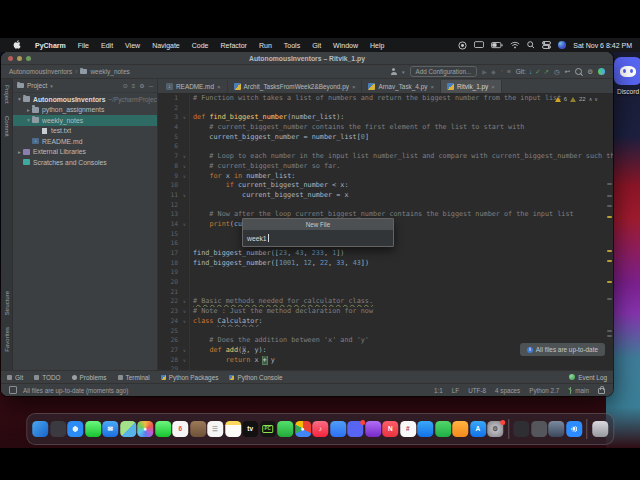 This screenshot has height=480, width=640. What do you see at coordinates (169, 206) in the screenshot?
I see `line-number: 12` at bounding box center [169, 206].